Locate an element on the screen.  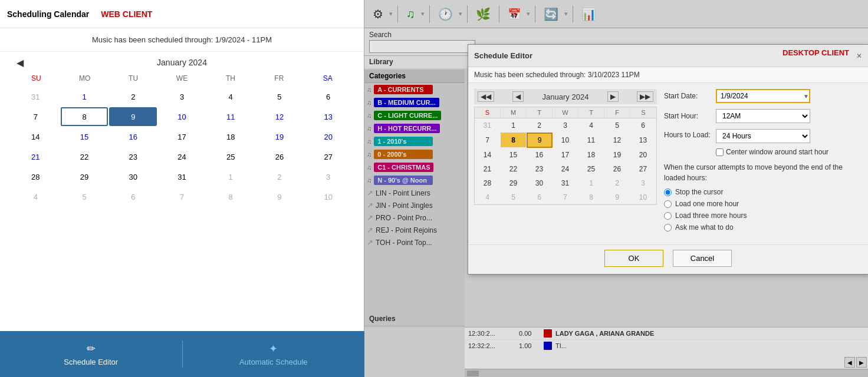
cal-day: 9 is located at coordinates (280, 197).